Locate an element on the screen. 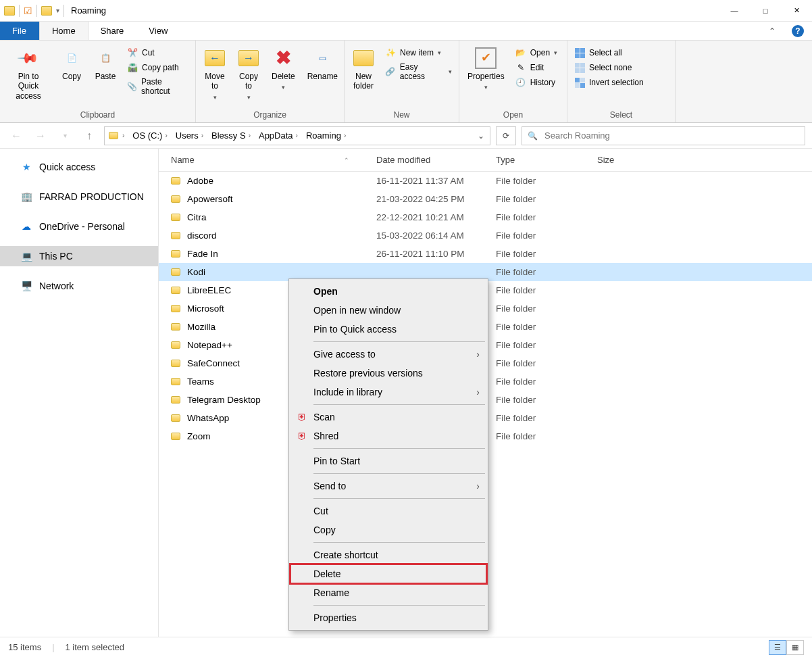  move-to-button: ← Move to▾ is located at coordinates (215, 74).